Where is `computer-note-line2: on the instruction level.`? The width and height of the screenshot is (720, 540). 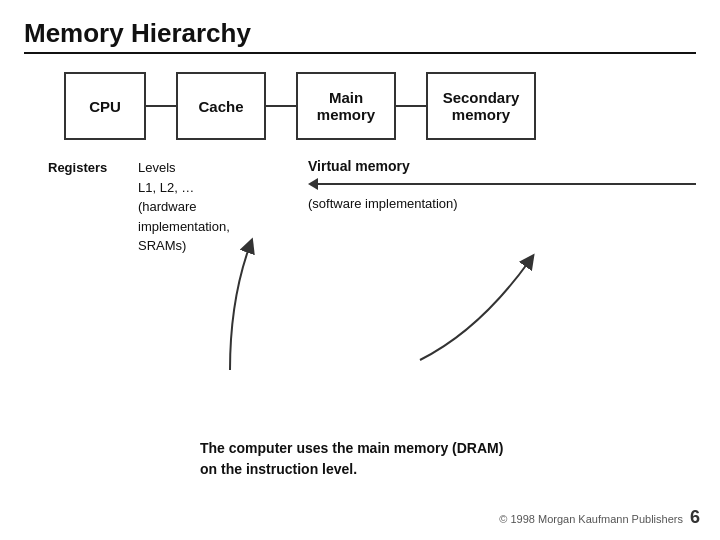 computer-note-line2: on the instruction level. is located at coordinates (278, 469).